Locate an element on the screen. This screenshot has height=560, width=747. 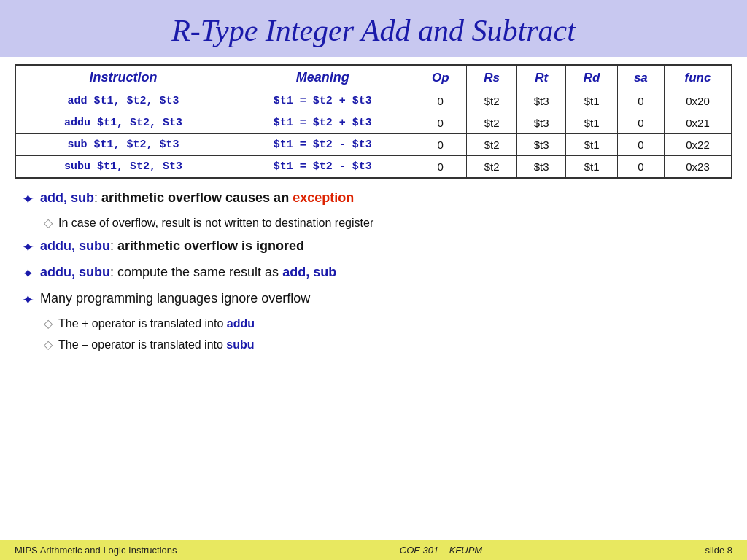
sub-bullet-3: ◇ The – operator is translated into subu is located at coordinates (388, 345).